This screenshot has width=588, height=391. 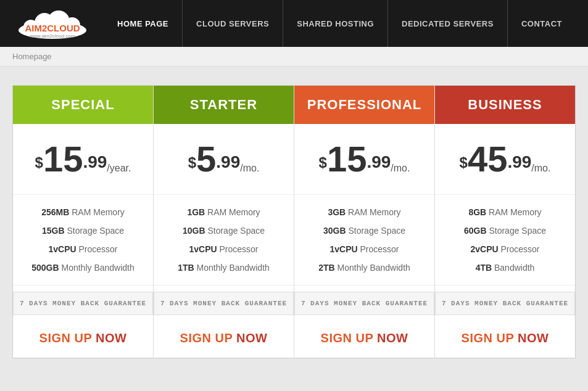 I want to click on plan-signup-starter: SIGN UP NOW, so click(x=223, y=339).